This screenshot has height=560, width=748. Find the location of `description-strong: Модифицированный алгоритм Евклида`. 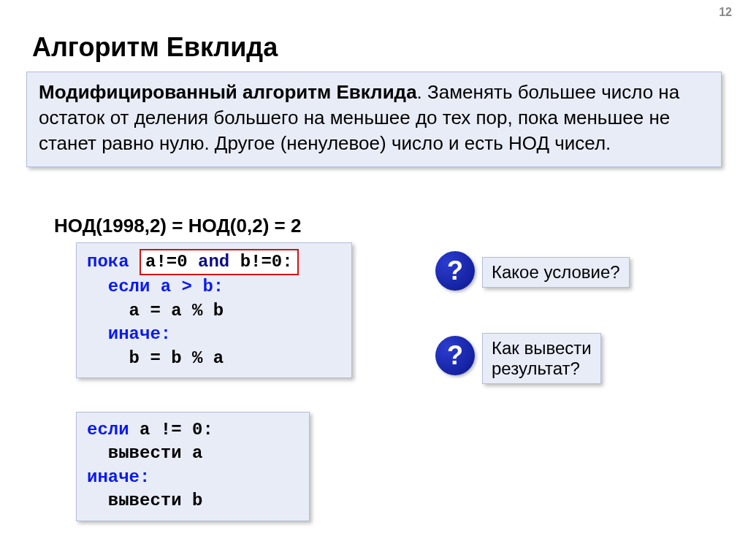

description-strong: Модифицированный алгоритм Евклида is located at coordinates (228, 92).